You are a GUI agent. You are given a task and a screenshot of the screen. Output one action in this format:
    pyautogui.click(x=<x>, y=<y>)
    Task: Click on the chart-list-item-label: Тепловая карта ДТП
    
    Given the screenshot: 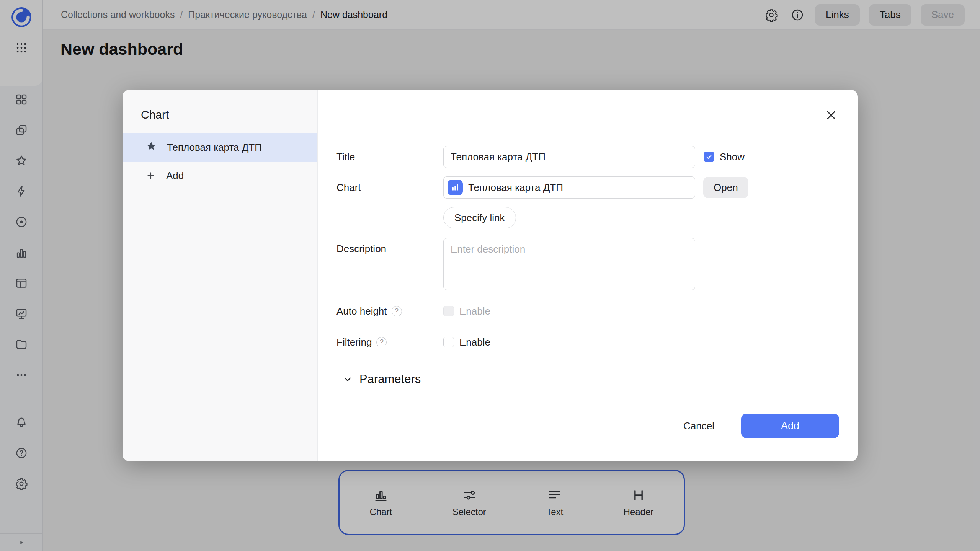 What is the action you would take?
    pyautogui.click(x=214, y=148)
    